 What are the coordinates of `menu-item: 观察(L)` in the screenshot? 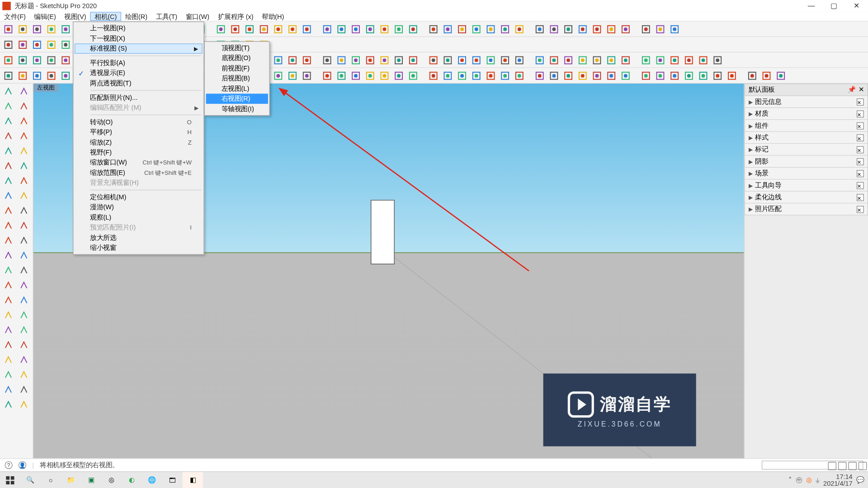 It's located at (138, 217).